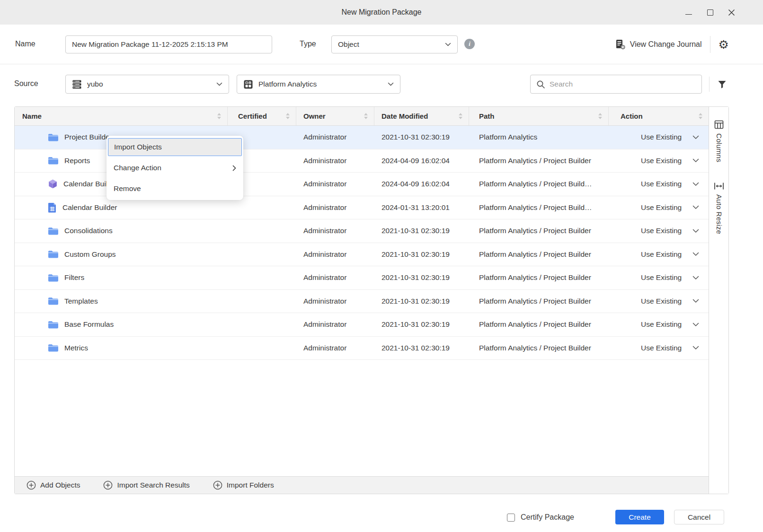 Image resolution: width=763 pixels, height=532 pixels. What do you see at coordinates (146, 485) in the screenshot?
I see `import-search-results-button: Import Search Results` at bounding box center [146, 485].